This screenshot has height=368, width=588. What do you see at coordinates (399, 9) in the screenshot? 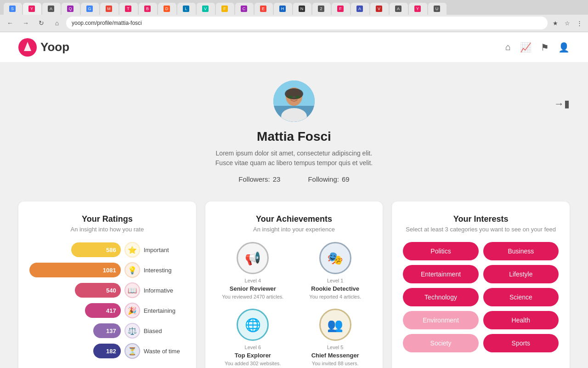
I see `browser-tab-20: A` at bounding box center [399, 9].